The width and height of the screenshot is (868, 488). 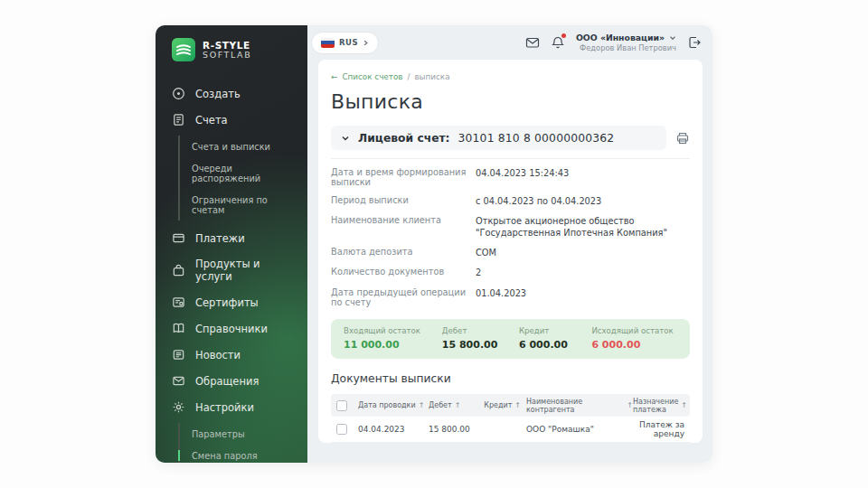 I want to click on payments-icon, so click(x=179, y=239).